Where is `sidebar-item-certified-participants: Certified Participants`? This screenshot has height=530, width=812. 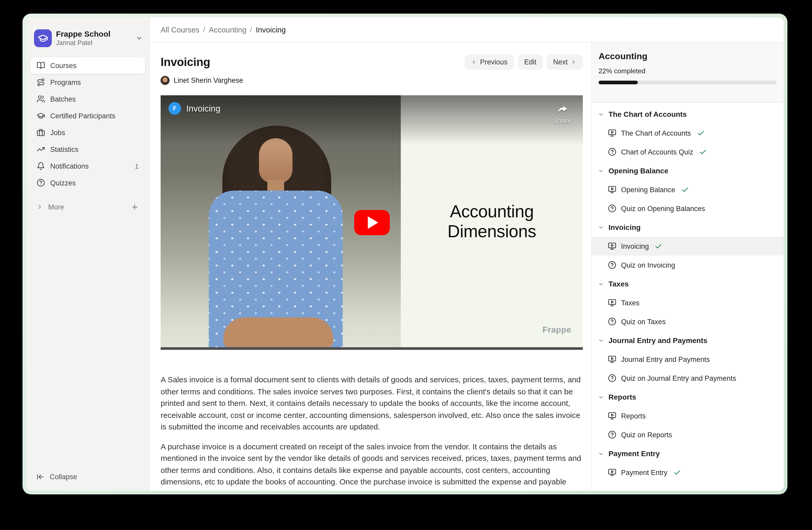
sidebar-item-certified-participants: Certified Participants is located at coordinates (88, 115).